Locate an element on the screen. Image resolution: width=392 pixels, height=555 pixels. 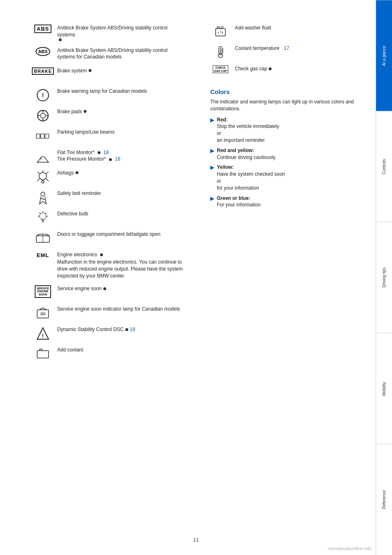
tire-text: Flat Tire Monitor* 18 Tire Pressure Moni… is located at coordinates (122, 156).